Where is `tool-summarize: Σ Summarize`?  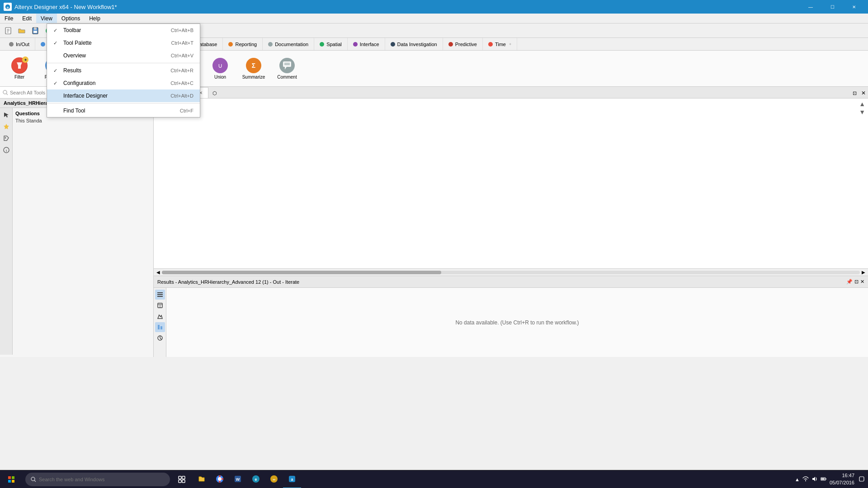
tool-summarize: Σ Summarize is located at coordinates (254, 69).